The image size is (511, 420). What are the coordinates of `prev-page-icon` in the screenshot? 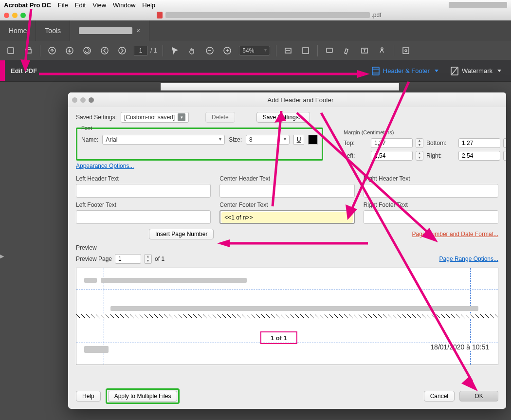 It's located at (105, 51).